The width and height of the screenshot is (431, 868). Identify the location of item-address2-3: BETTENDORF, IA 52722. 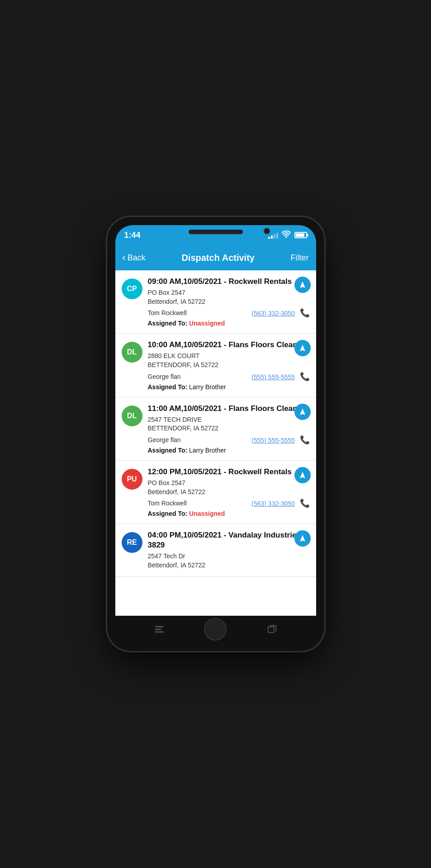
(229, 429).